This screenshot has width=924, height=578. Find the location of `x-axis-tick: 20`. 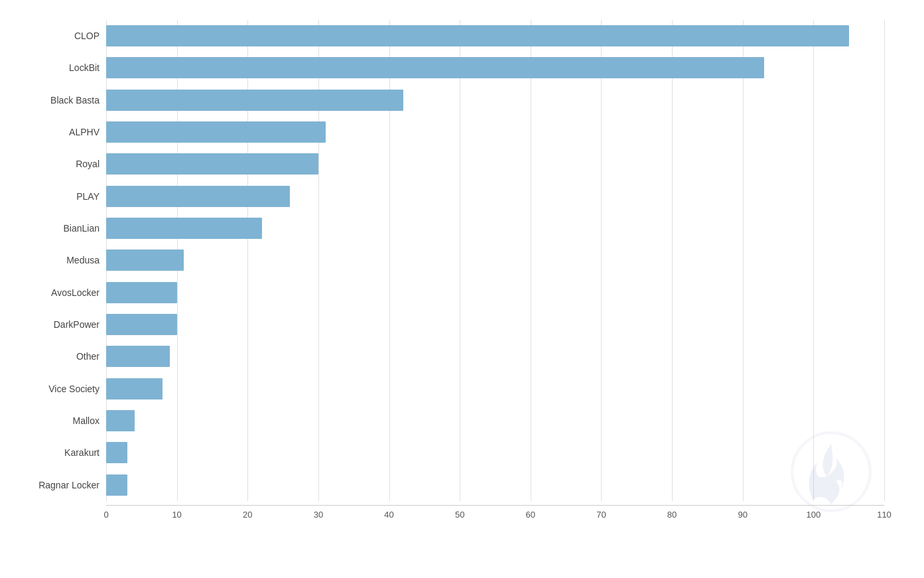

x-axis-tick: 20 is located at coordinates (247, 515).